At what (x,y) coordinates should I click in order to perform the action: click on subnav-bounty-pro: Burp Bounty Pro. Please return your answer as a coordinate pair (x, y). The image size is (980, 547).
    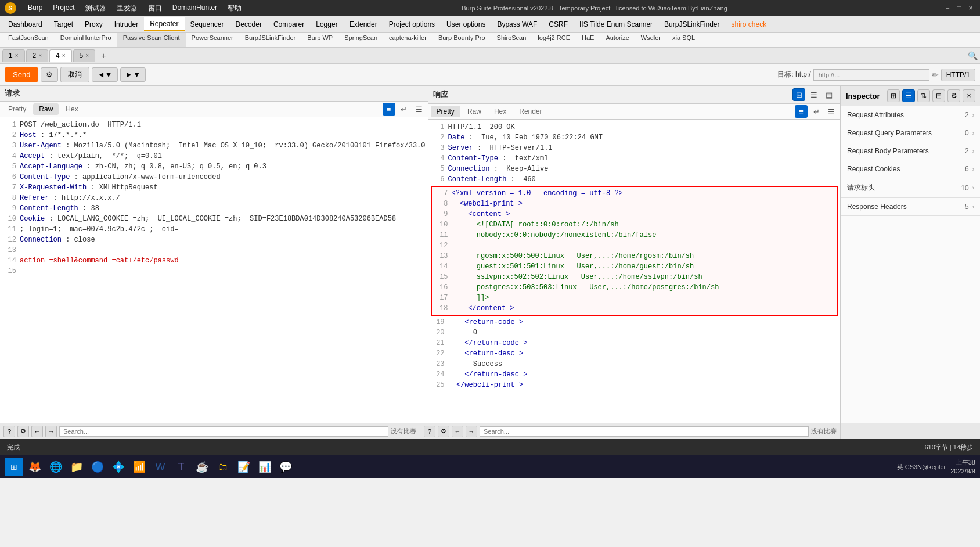
    Looking at the image, I should click on (462, 39).